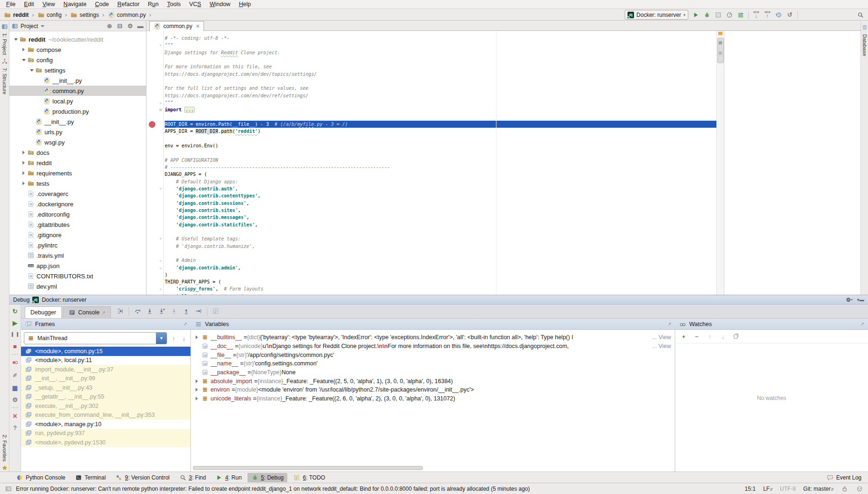 Image resolution: width=868 pixels, height=494 pixels. I want to click on evaluate-button, so click(216, 312).